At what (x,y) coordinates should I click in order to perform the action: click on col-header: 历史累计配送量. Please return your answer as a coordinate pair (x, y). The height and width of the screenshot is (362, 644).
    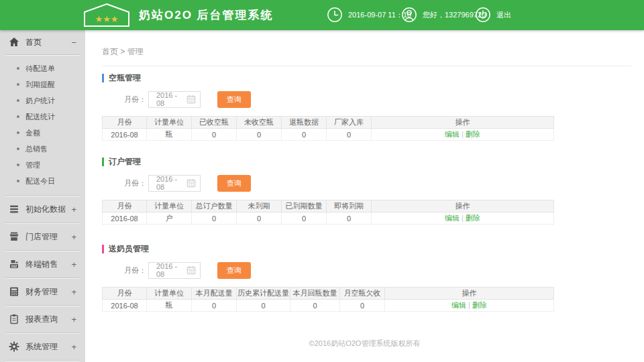
    Looking at the image, I should click on (264, 294).